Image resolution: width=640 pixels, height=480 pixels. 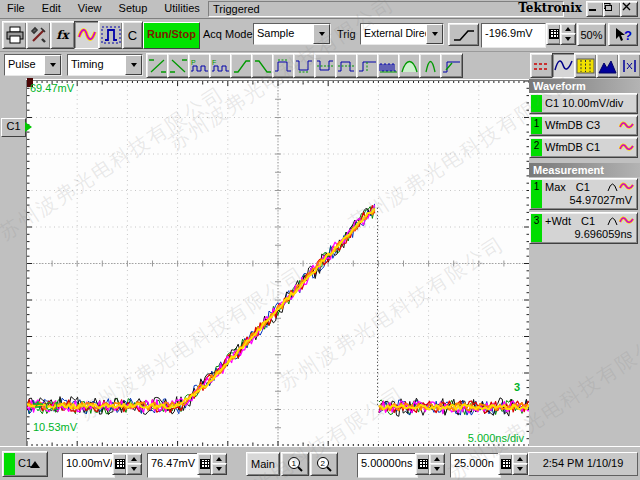 I want to click on channel-select-button: C1, so click(x=25, y=464).